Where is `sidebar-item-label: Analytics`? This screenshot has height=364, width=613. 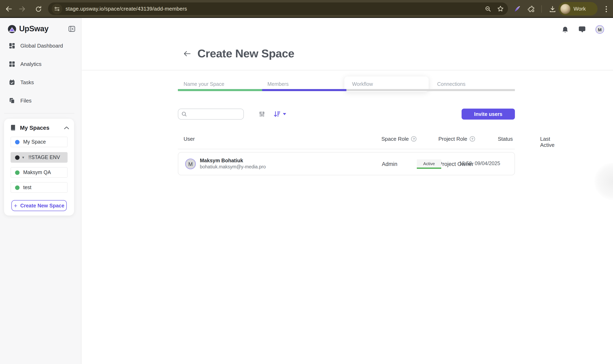
sidebar-item-label: Analytics is located at coordinates (31, 64).